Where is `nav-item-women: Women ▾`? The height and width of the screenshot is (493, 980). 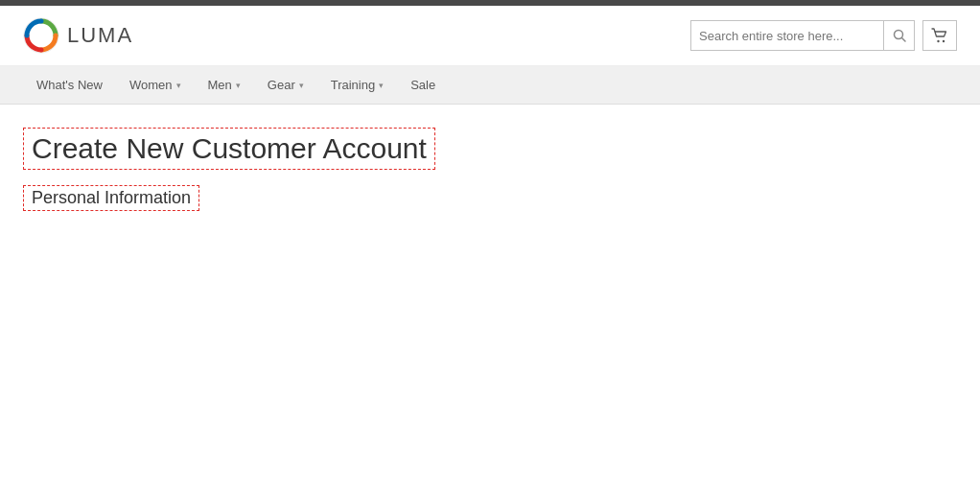
nav-item-women: Women ▾ is located at coordinates (155, 84).